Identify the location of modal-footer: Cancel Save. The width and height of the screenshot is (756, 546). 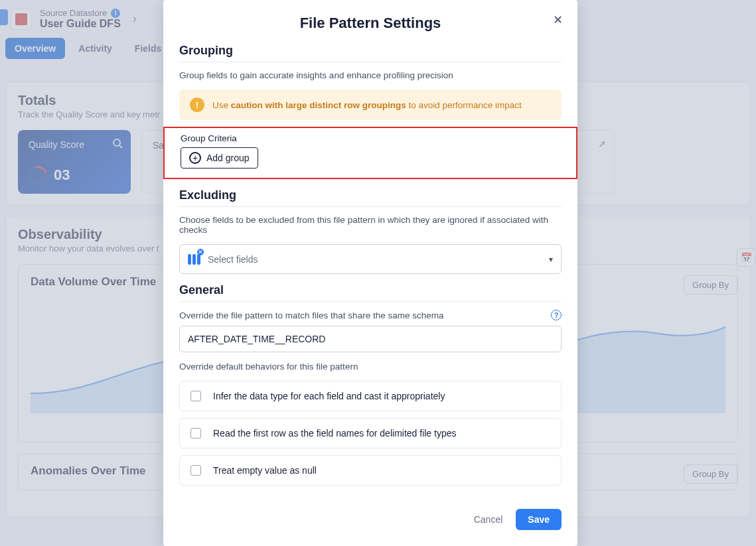
(370, 522).